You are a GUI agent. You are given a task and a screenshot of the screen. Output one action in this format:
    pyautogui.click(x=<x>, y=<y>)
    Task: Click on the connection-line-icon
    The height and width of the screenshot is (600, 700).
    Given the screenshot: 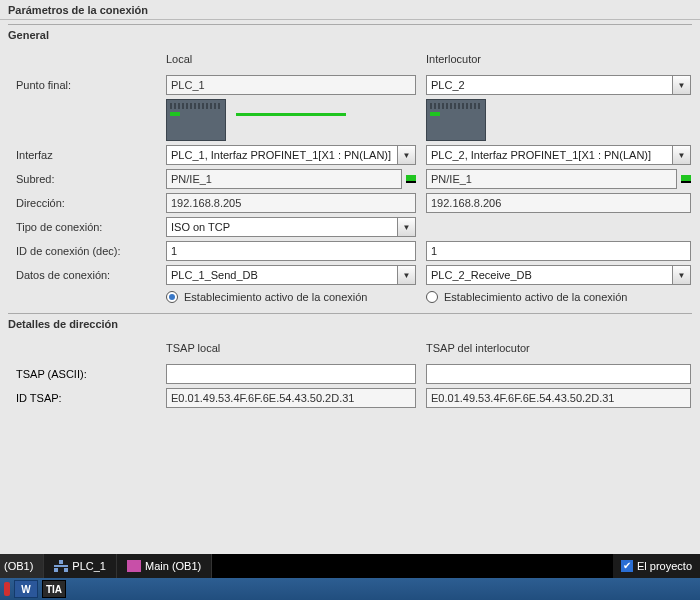 What is the action you would take?
    pyautogui.click(x=291, y=114)
    